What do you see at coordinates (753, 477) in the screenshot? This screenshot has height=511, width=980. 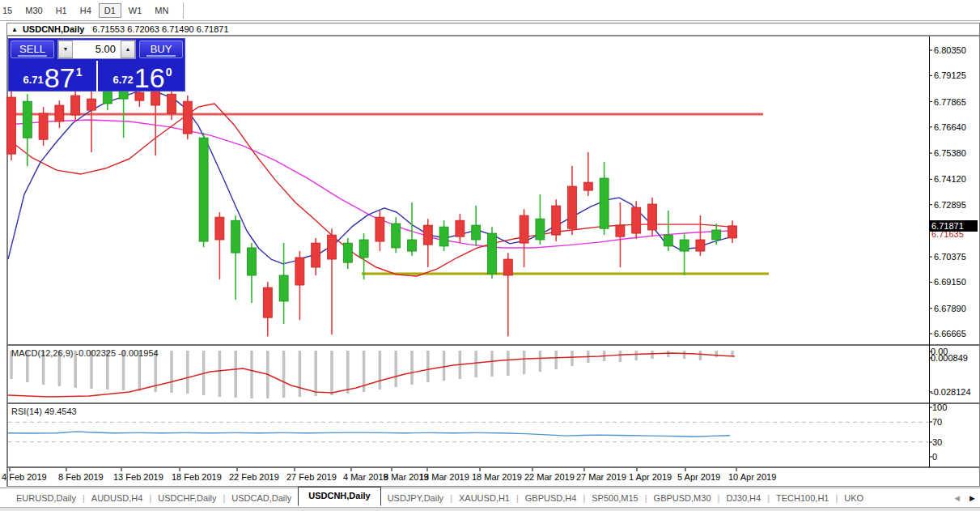 I see `date-axis-label: 10 Apr 2019` at bounding box center [753, 477].